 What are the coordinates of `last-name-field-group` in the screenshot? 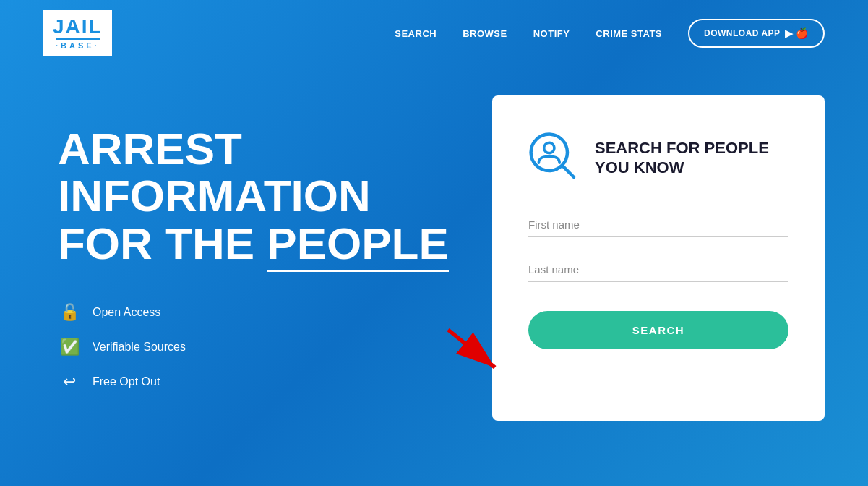 It's located at (658, 270).